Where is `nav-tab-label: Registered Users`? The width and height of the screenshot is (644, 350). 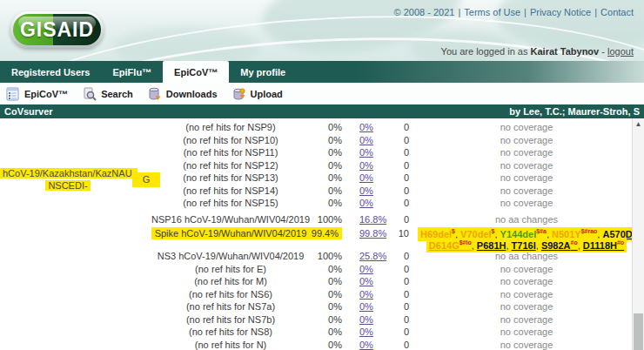
nav-tab-label: Registered Users is located at coordinates (50, 72).